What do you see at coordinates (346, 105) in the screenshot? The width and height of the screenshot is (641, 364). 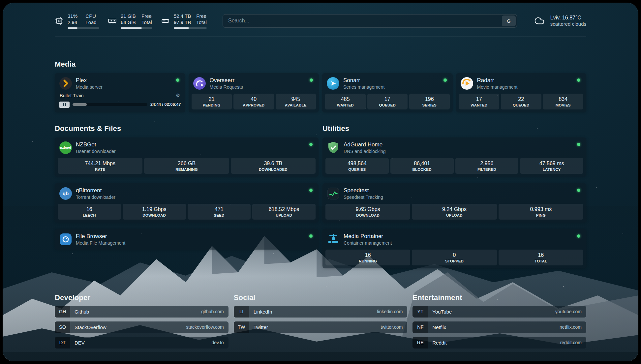 I see `stat-label: WANTED` at bounding box center [346, 105].